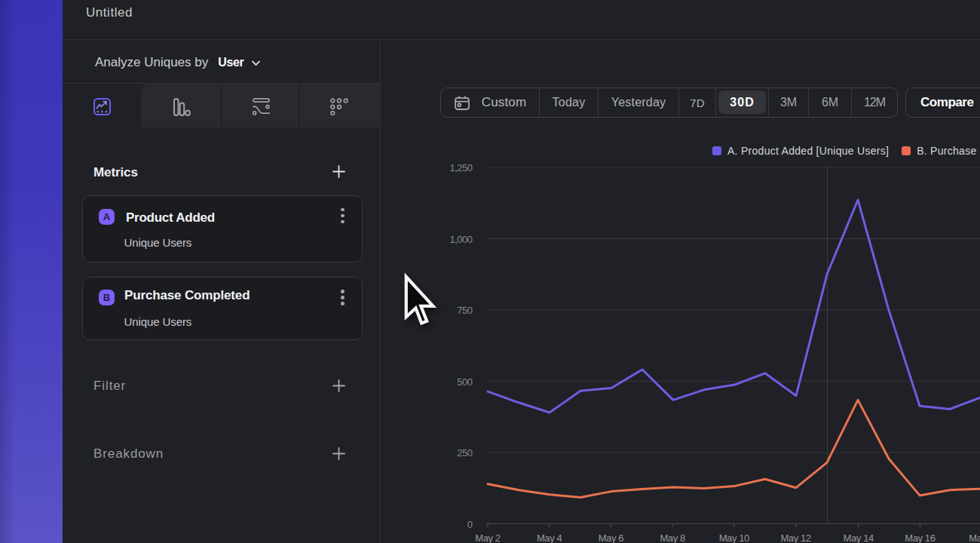 This screenshot has width=980, height=543. I want to click on svg-text: 500, so click(464, 382).